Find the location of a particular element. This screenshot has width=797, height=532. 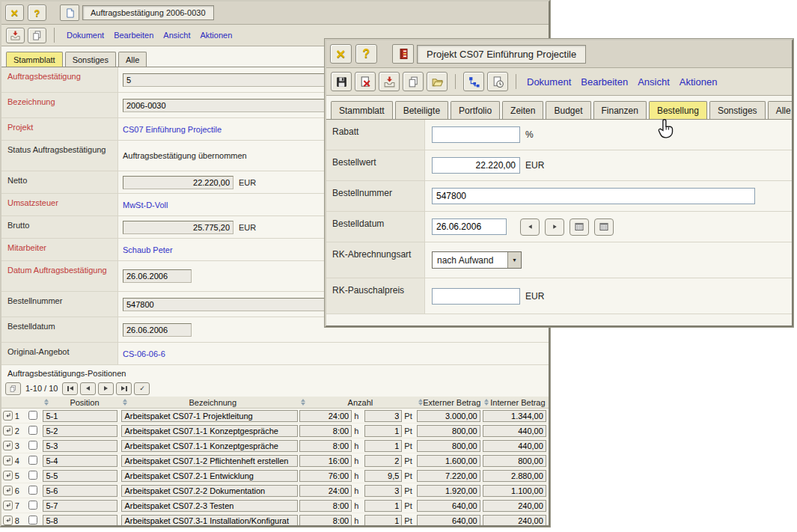

tab-finanzen: Finanzen is located at coordinates (620, 110).